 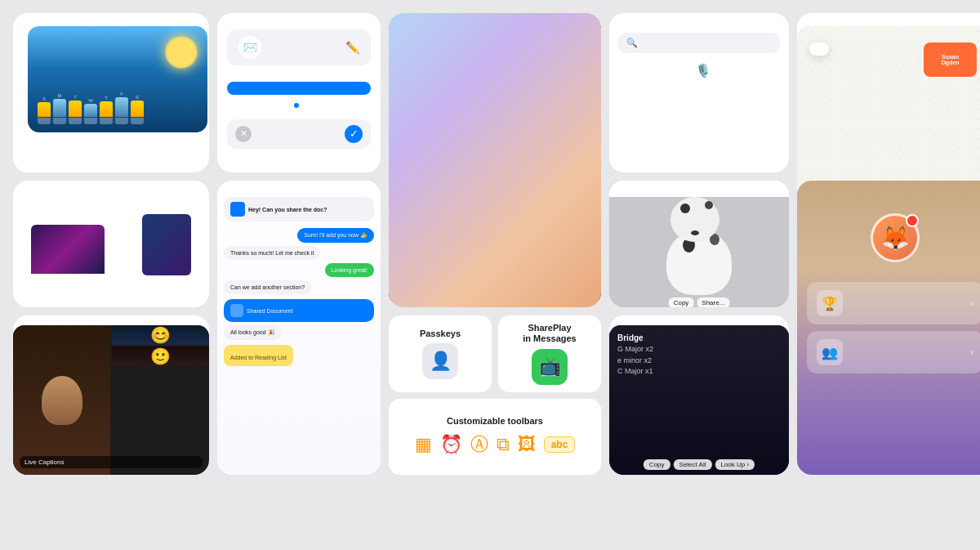 What do you see at coordinates (699, 252) in the screenshot?
I see `lift-subject-preview: Copy Share...` at bounding box center [699, 252].